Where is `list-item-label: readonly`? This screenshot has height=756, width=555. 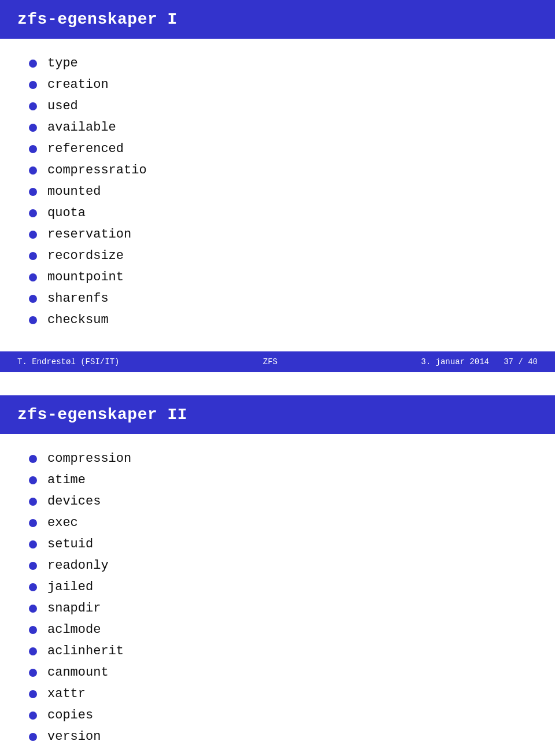
list-item-label: readonly is located at coordinates (78, 565).